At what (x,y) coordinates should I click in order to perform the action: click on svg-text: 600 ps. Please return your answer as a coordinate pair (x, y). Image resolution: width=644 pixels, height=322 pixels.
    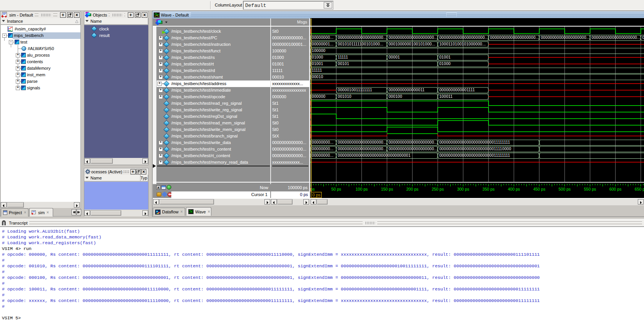
    Looking at the image, I should click on (616, 189).